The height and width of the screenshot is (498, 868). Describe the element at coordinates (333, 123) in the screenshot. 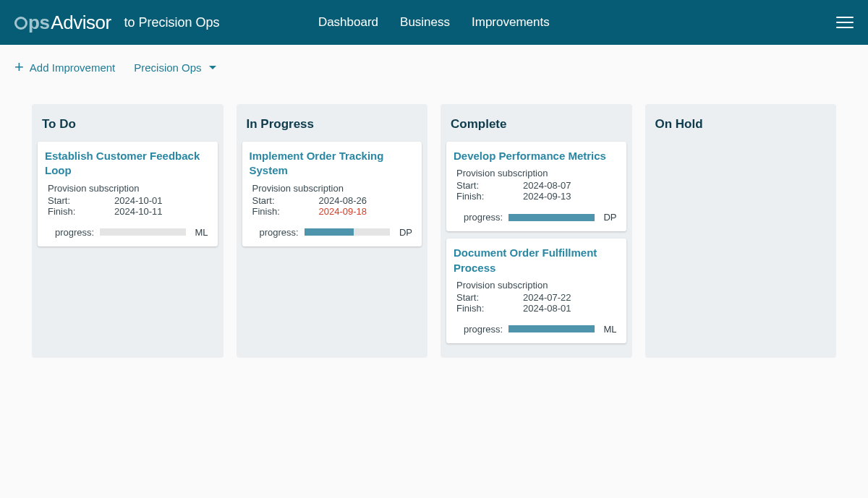

I see `column-title: In Progress` at that location.